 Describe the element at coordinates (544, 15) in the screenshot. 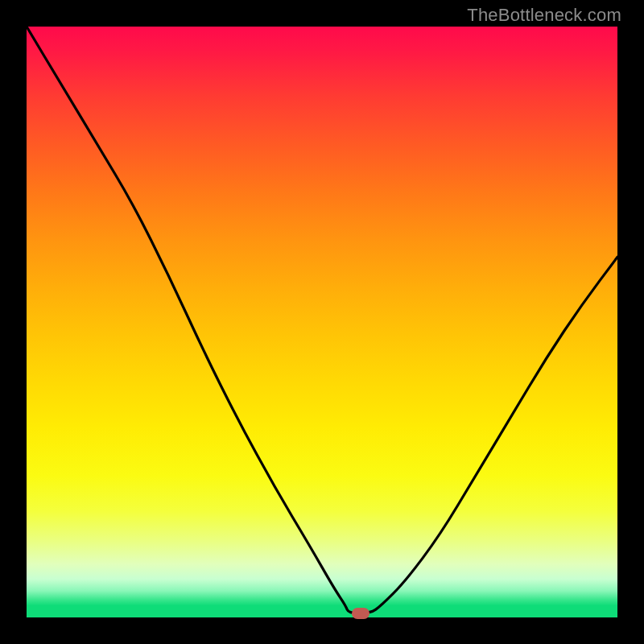

I see `watermark-text: TheBottleneck.com` at that location.